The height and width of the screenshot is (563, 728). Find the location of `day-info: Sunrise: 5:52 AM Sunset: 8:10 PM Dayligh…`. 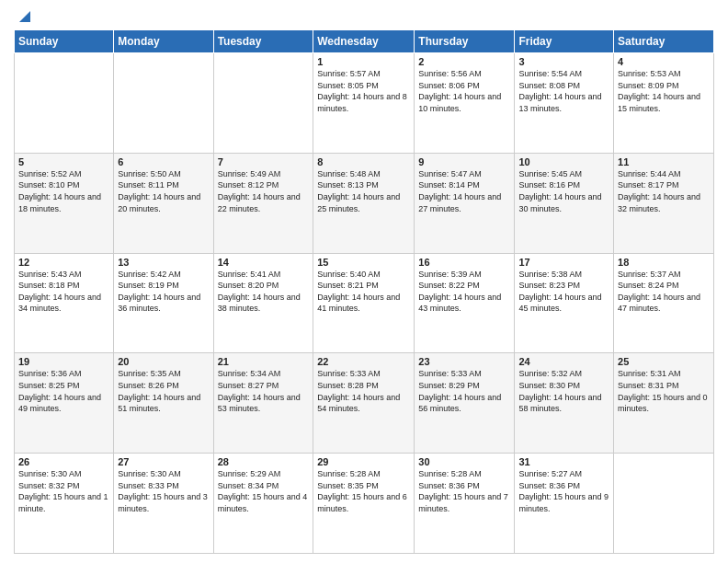

day-info: Sunrise: 5:52 AM Sunset: 8:10 PM Dayligh… is located at coordinates (64, 191).